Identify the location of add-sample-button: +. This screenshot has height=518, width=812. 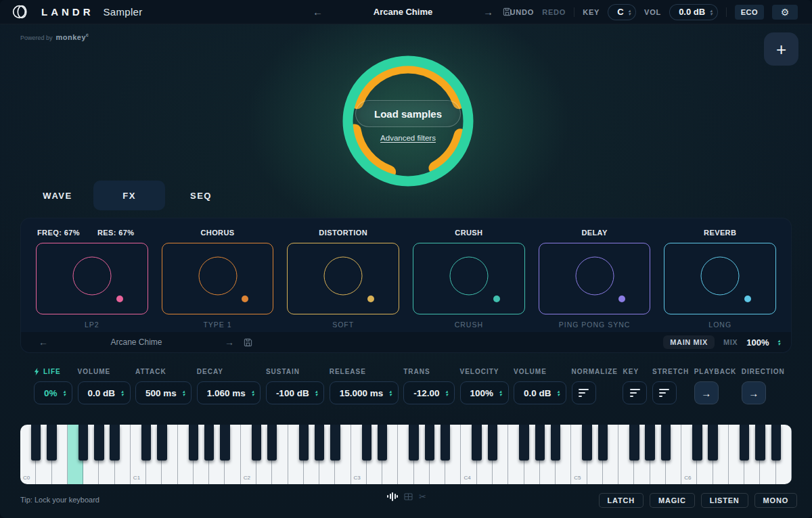
(781, 49).